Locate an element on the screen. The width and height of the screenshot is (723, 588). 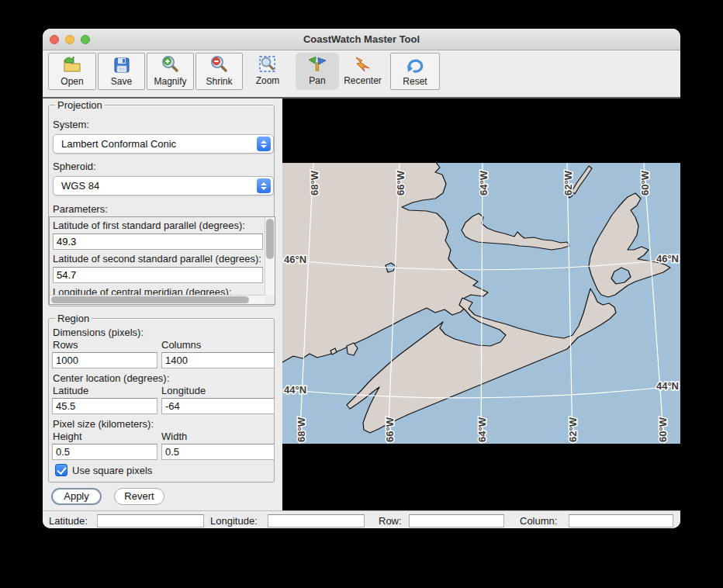
status-latitude-label: Latitude: is located at coordinates (68, 521).